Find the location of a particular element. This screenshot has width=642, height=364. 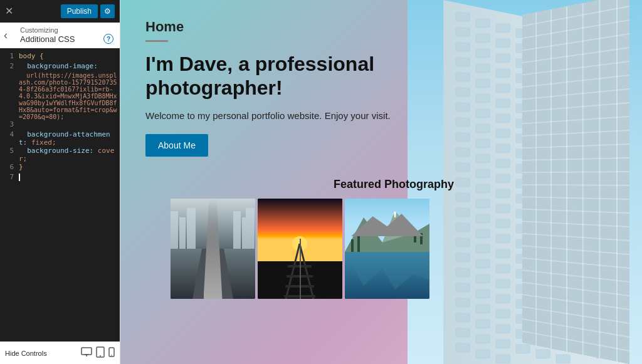

css-line-2: 2 background-image: is located at coordinates (60, 67).